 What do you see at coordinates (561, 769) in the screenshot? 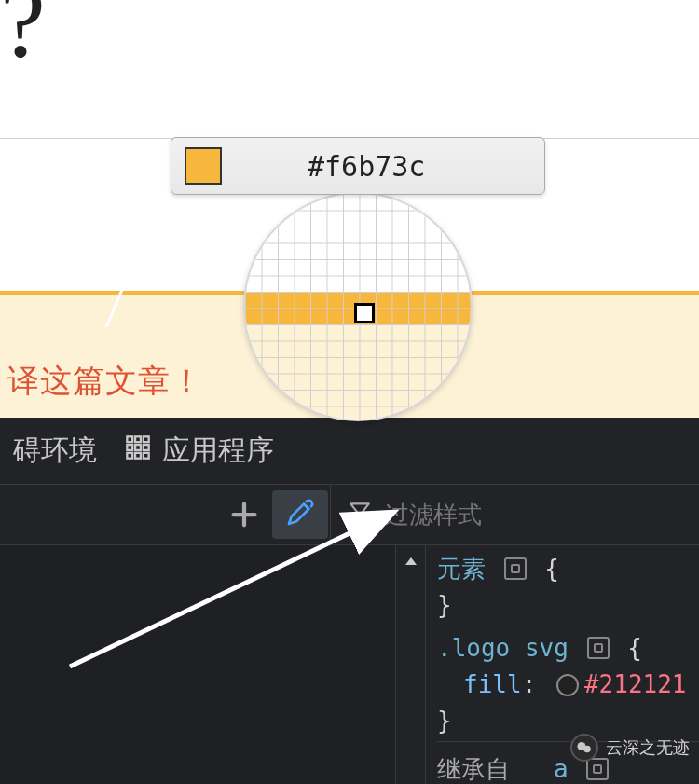
I see `inherit-tag: a` at bounding box center [561, 769].